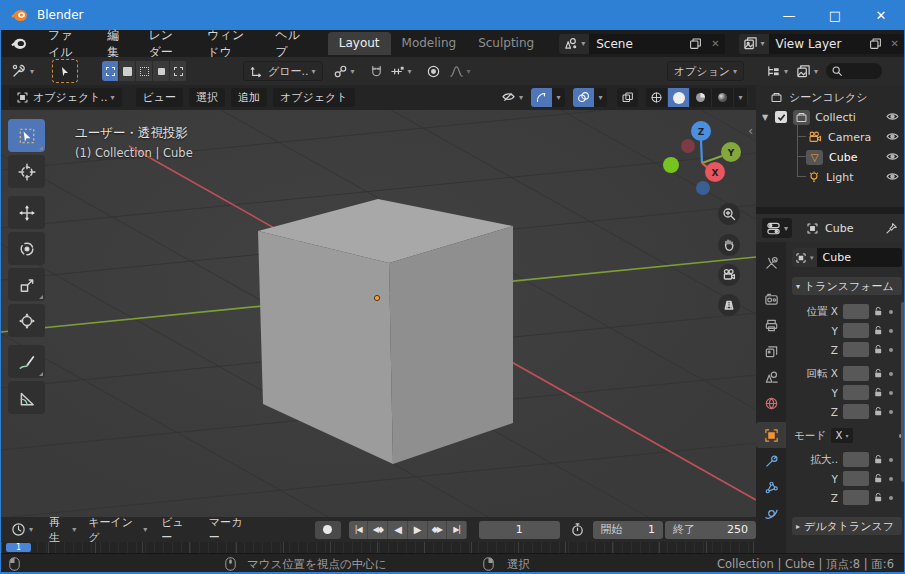 This screenshot has height=574, width=905. What do you see at coordinates (771, 461) in the screenshot?
I see `tab-modifiers` at bounding box center [771, 461].